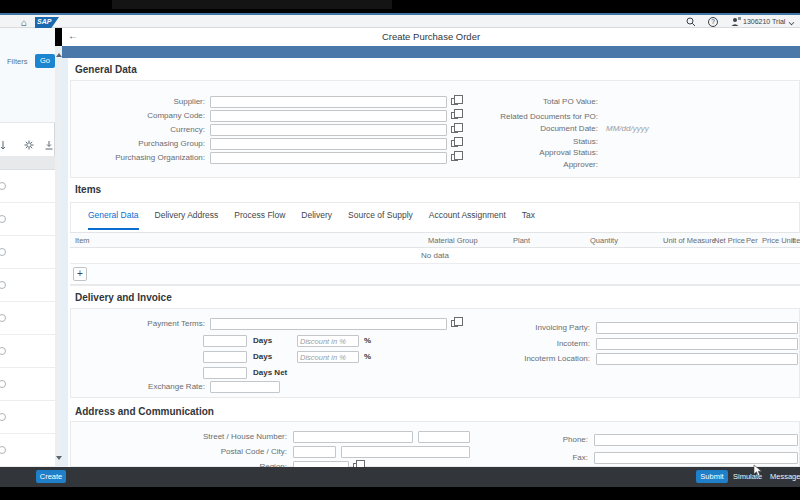  I want to click on supplier-input, so click(328, 102).